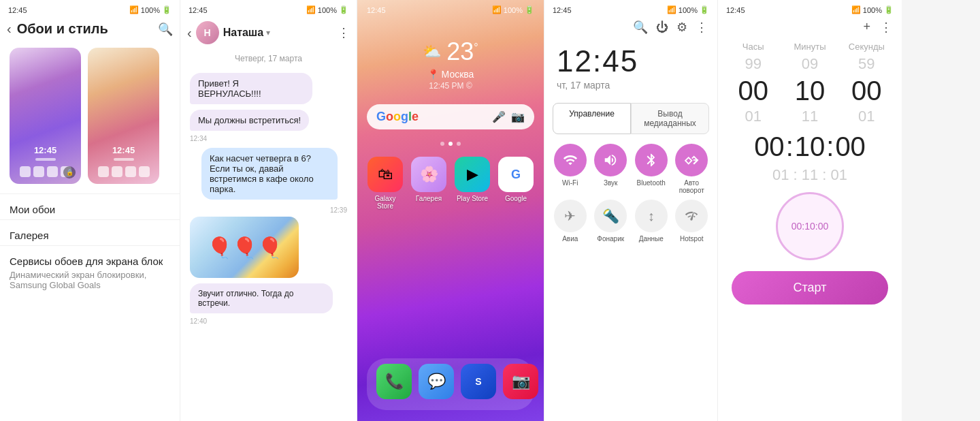  What do you see at coordinates (682, 27) in the screenshot?
I see `settings-icon: ⚙` at bounding box center [682, 27].